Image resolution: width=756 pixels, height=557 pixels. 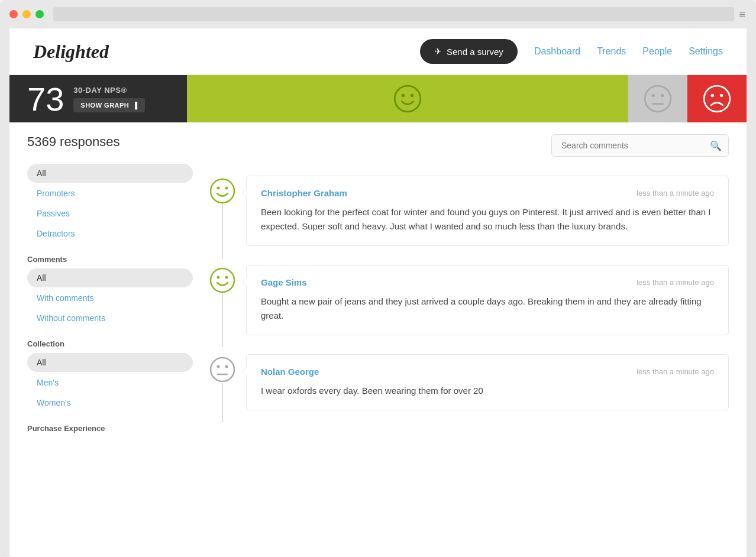 I want to click on feed-item: Nolan George less than a minute ago I we…, so click(x=467, y=384).